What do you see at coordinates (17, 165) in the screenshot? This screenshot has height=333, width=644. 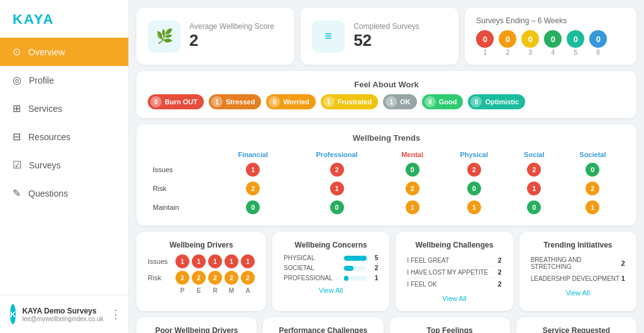 I see `surveys-icon: ☑` at bounding box center [17, 165].